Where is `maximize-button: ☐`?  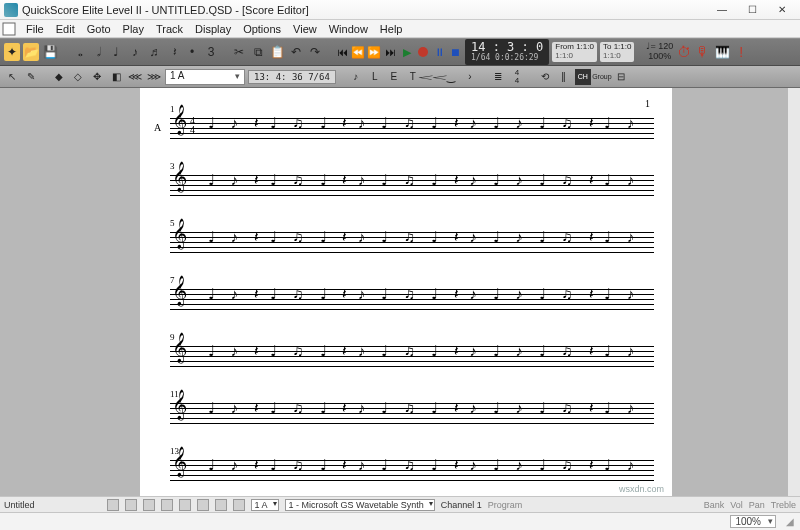
maximize-button: ☐ is located at coordinates (752, 10).